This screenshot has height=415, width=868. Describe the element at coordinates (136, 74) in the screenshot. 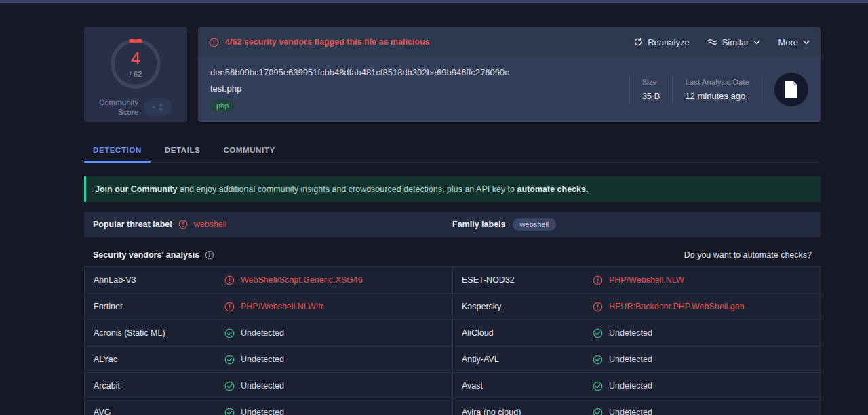

I see `detection-total: / 62` at that location.